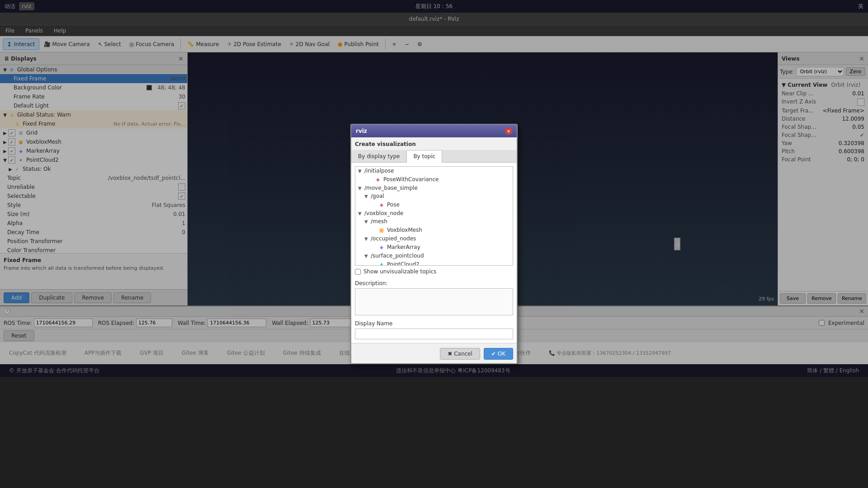  Describe the element at coordinates (434, 239) in the screenshot. I see `topic-occupied-nodes: ▼ /occupied_nodes` at that location.